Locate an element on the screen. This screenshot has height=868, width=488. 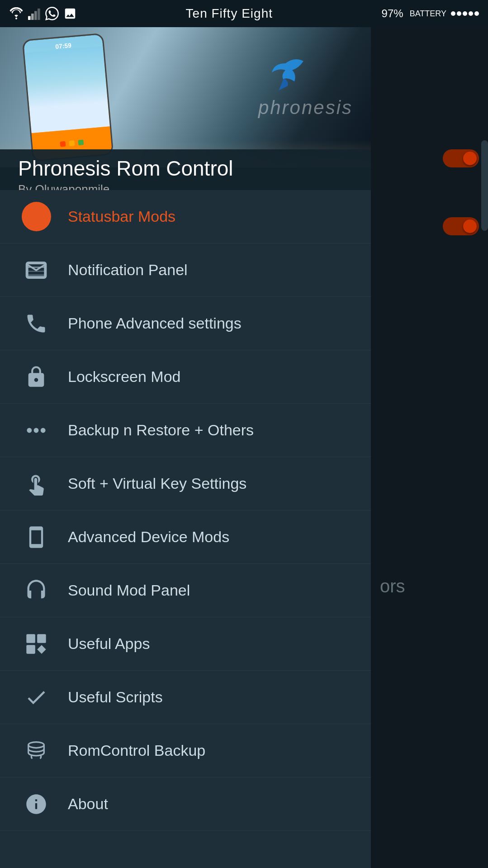
whatsapp-icon is located at coordinates (52, 14).